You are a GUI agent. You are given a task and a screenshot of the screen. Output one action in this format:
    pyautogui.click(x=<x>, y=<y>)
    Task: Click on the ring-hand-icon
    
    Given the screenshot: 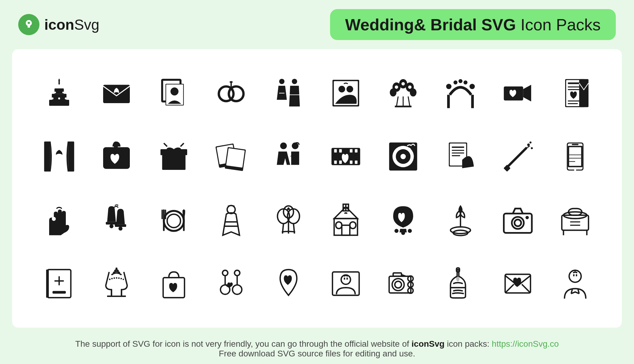 What is the action you would take?
    pyautogui.click(x=59, y=220)
    